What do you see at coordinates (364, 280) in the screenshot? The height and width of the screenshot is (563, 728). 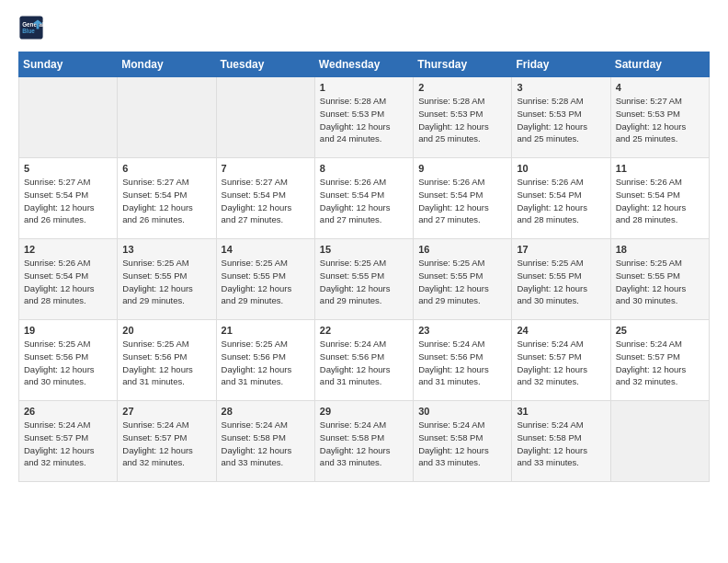 I see `week-row-3: 12Sunrise: 5:26 AMSunset: 5:54 PMDayligh…` at bounding box center [364, 280].